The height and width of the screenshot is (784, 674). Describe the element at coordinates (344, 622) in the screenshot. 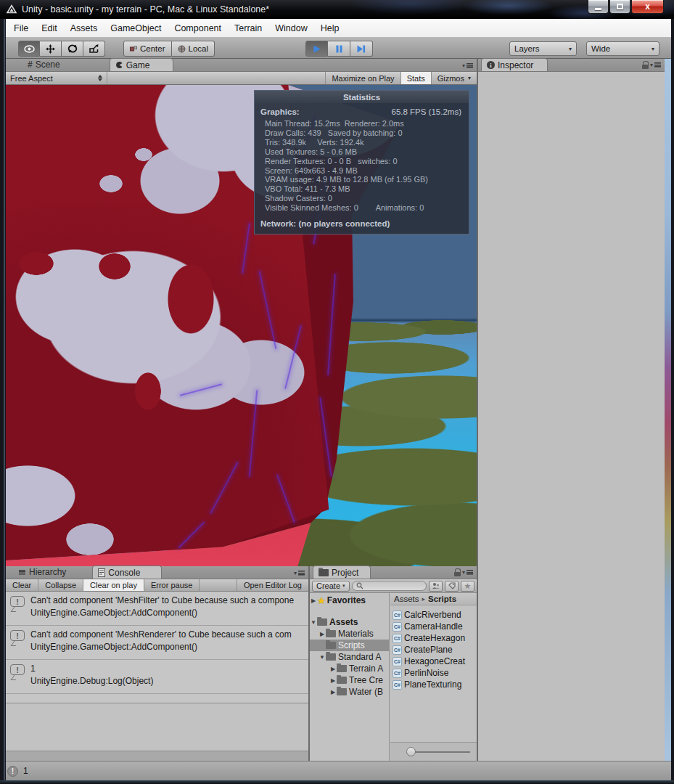

I see `tree-label: Assets` at that location.